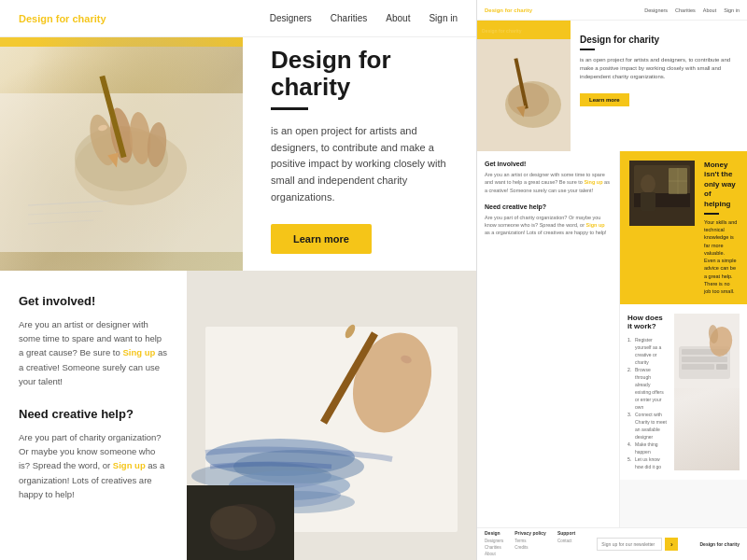 The image size is (747, 560). What do you see at coordinates (655, 10) in the screenshot?
I see `mini-nav-designers: Designers` at bounding box center [655, 10].